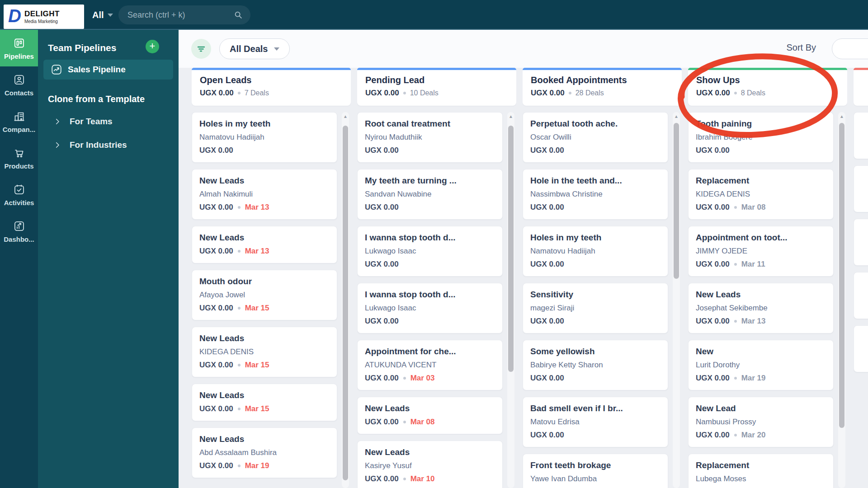 Image resolution: width=868 pixels, height=488 pixels. I want to click on global-search-input: Search (ctrl + k), so click(184, 15).